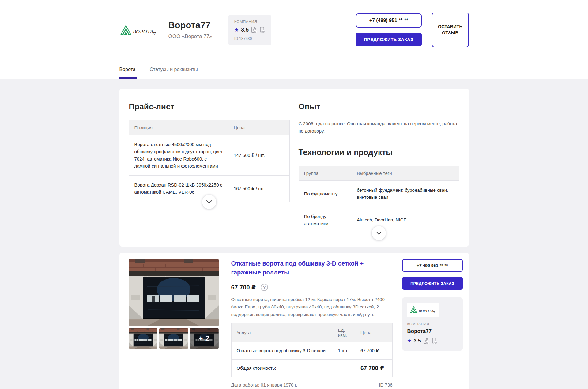  Describe the element at coordinates (264, 385) in the screenshot. I see `work-date: Дата работы: 01 января 1970 г.` at that location.